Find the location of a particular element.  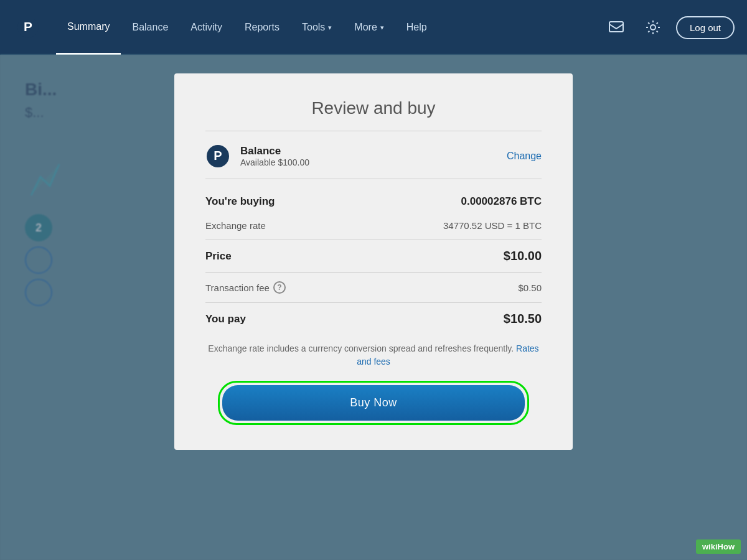

buy-now-wrapper: Buy Now is located at coordinates (374, 403).